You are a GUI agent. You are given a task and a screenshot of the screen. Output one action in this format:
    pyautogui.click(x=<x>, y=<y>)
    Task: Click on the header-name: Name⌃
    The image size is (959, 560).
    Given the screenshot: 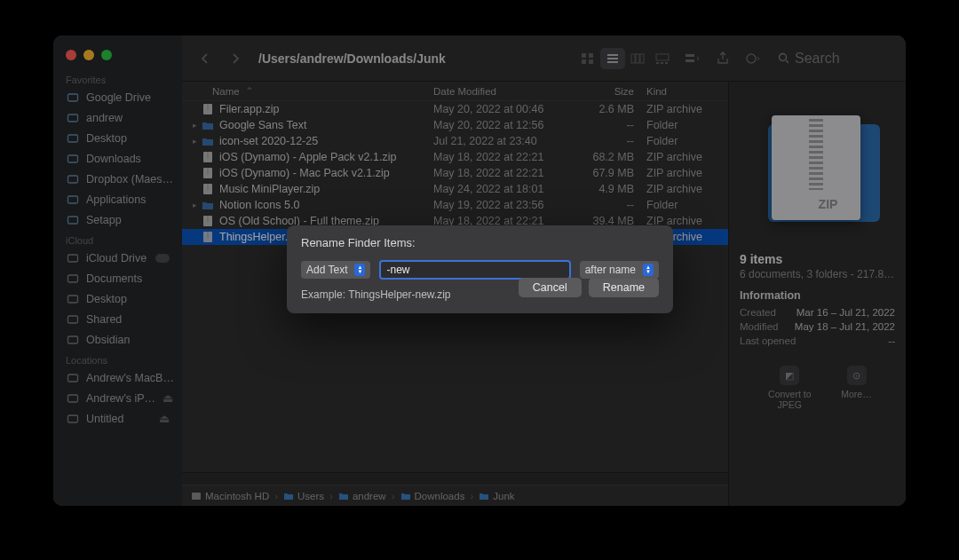 What is the action you would take?
    pyautogui.click(x=313, y=91)
    